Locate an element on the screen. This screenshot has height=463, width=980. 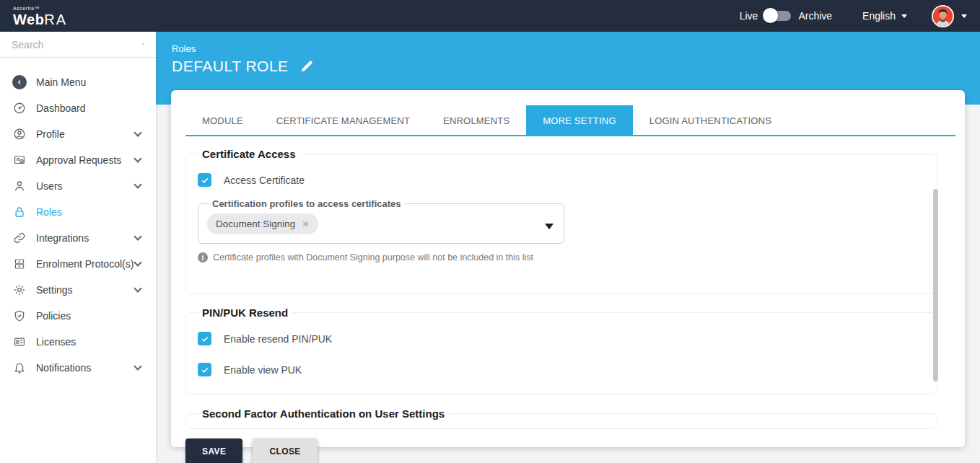
info-note: i Certificate profiles with Document Sig… is located at coordinates (562, 257).